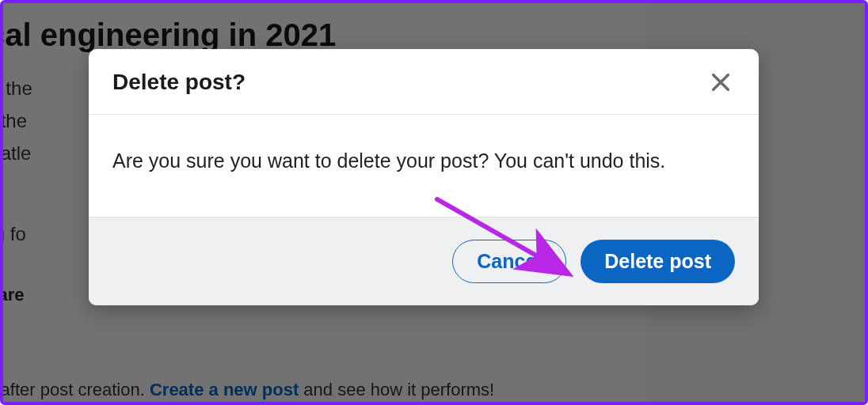 Image resolution: width=868 pixels, height=405 pixels. Describe the element at coordinates (179, 82) in the screenshot. I see `modal-title: Delete post?` at that location.